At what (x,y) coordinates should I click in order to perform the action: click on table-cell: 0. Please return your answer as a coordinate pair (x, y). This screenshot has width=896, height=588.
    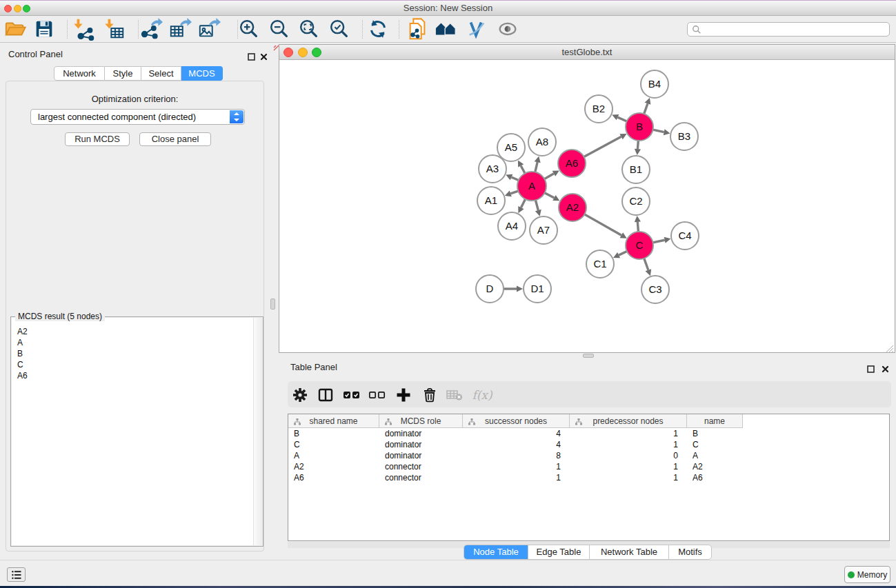
    Looking at the image, I should click on (628, 456).